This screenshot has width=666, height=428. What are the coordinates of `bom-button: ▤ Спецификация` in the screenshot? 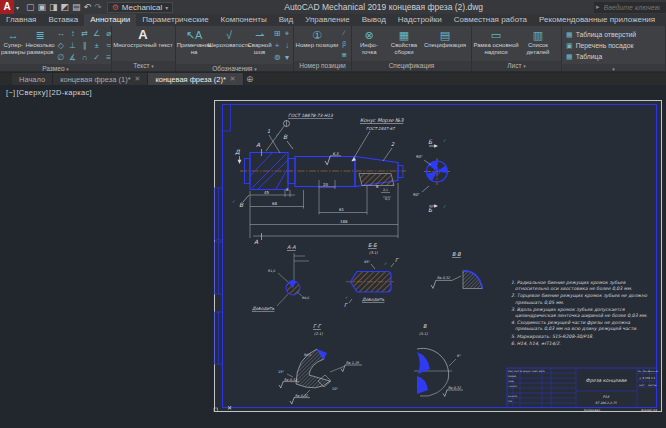 It's located at (445, 44).